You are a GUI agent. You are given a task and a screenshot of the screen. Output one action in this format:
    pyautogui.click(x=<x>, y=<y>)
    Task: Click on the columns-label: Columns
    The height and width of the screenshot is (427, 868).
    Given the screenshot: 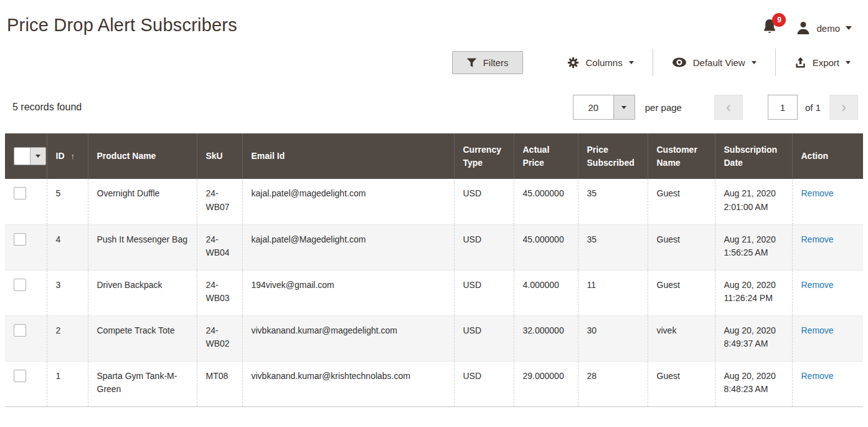 What is the action you would take?
    pyautogui.click(x=604, y=62)
    